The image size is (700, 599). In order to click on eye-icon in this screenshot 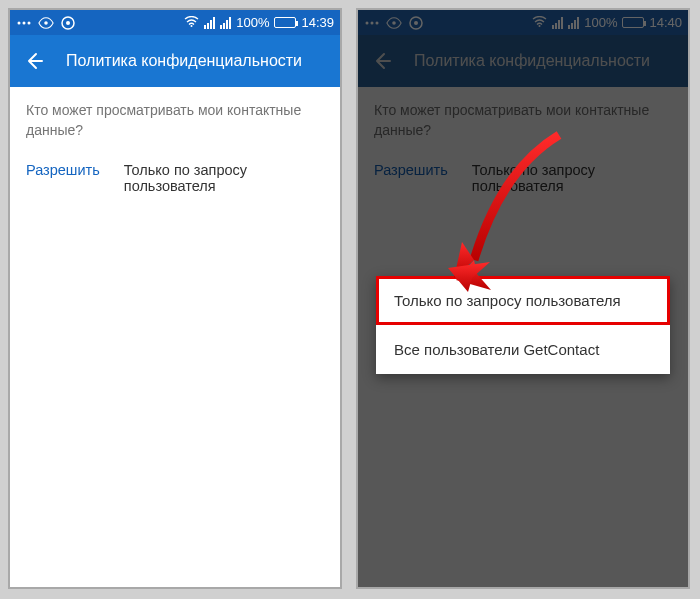, I will do `click(46, 23)`.